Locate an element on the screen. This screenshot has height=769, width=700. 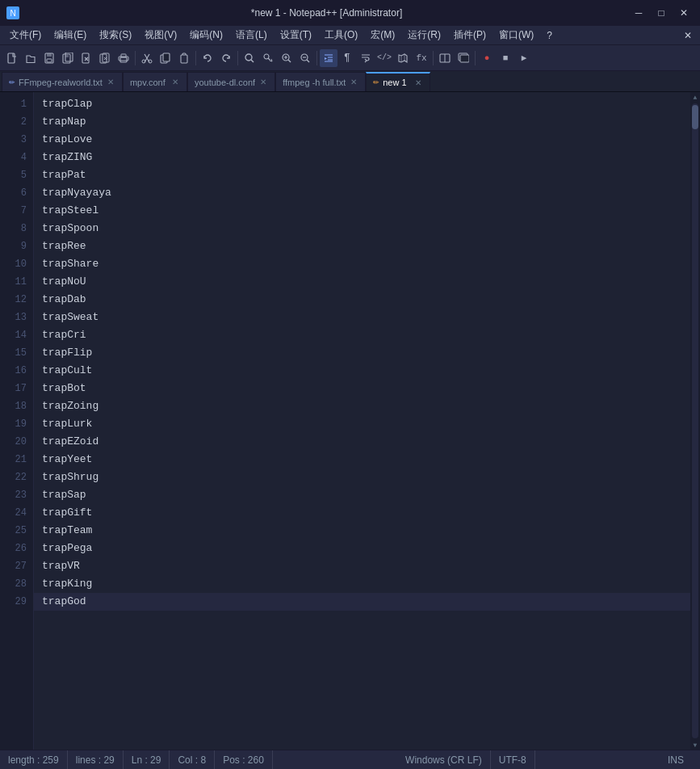
line-number: 4 is located at coordinates (15, 158).